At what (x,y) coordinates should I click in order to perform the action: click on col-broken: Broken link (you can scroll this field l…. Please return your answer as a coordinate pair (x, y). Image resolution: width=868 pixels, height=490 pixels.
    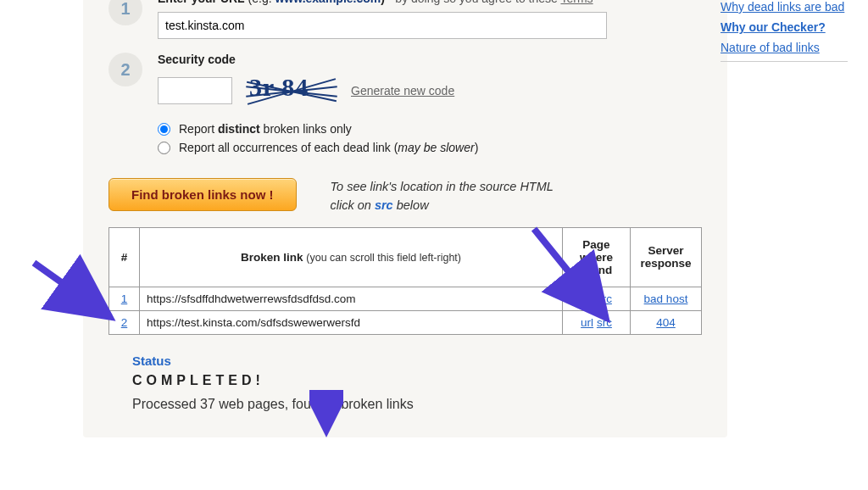
    Looking at the image, I should click on (351, 257).